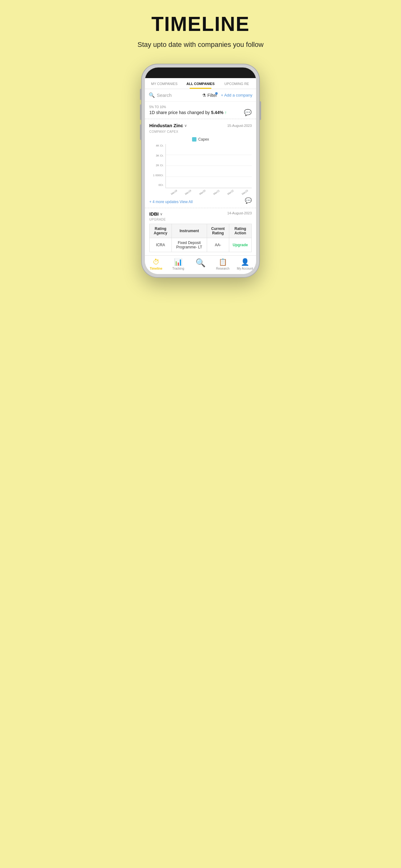 Image resolution: width=401 pixels, height=868 pixels. What do you see at coordinates (201, 132) in the screenshot?
I see `company-tag: COMPANY CAPEX` at bounding box center [201, 132].